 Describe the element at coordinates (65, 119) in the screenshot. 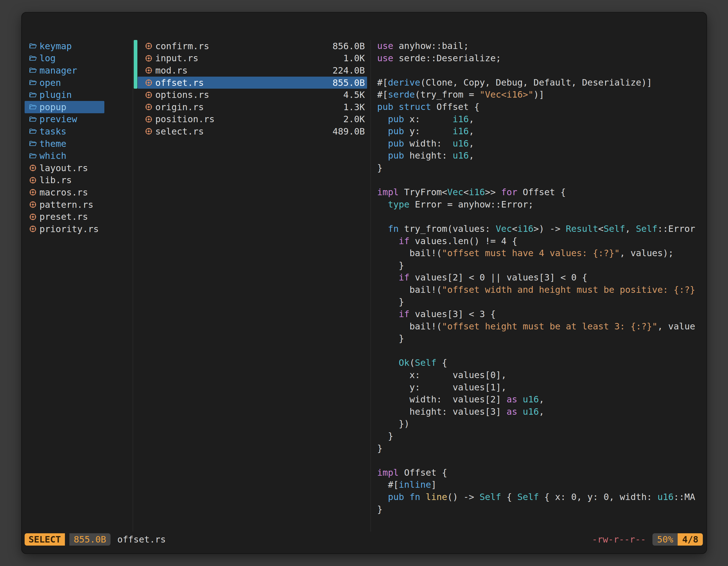

I see `sidebar-item-preview: preview` at that location.